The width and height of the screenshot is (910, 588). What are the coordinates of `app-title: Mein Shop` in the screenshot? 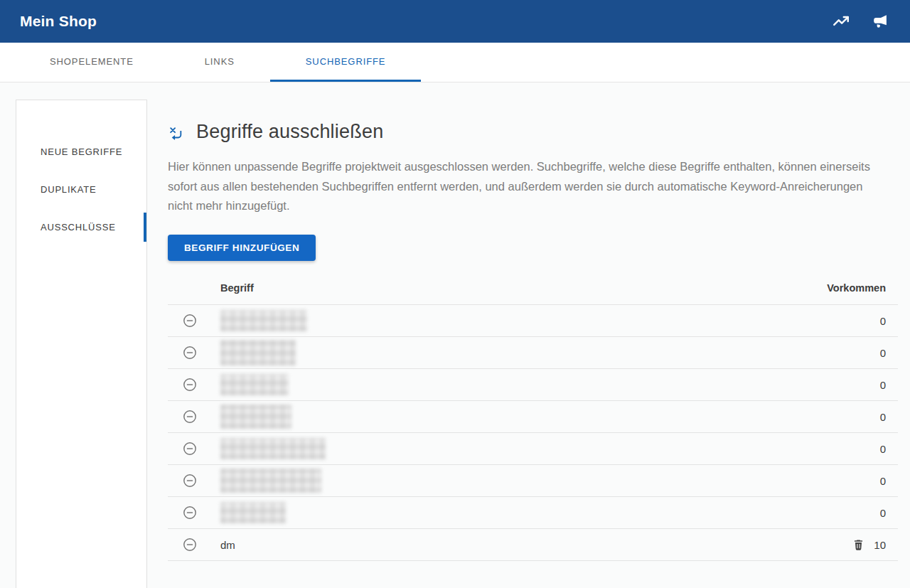 It's located at (58, 21).